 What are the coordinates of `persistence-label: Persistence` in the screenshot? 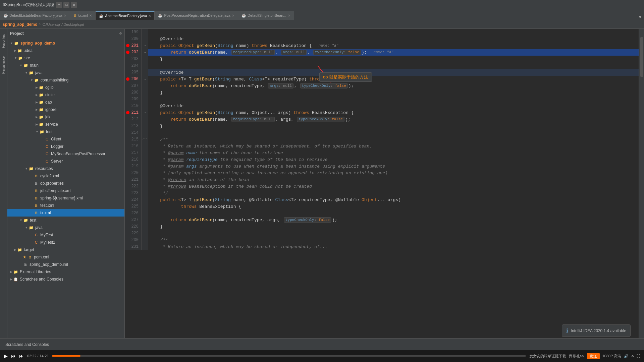 It's located at (3, 65).